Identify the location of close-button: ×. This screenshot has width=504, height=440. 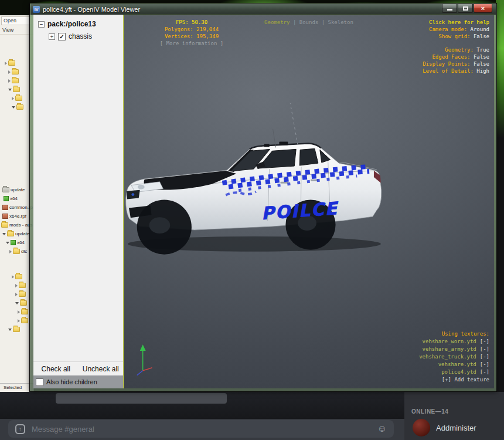
(483, 8).